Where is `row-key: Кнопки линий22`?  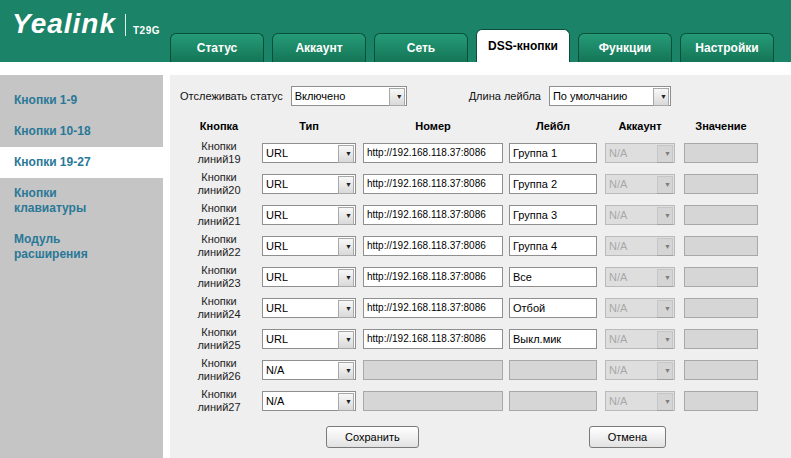 row-key: Кнопки линий22 is located at coordinates (219, 246).